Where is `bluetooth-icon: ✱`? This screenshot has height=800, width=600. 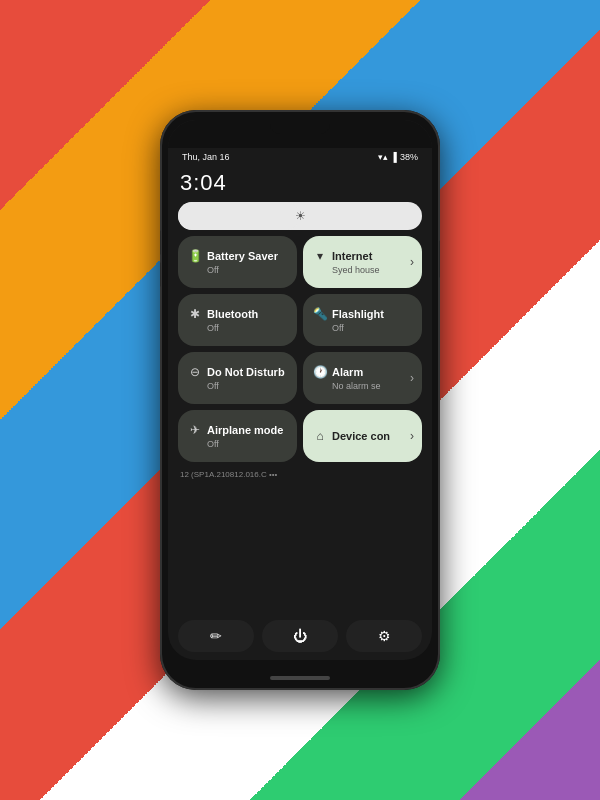 bluetooth-icon: ✱ is located at coordinates (195, 314).